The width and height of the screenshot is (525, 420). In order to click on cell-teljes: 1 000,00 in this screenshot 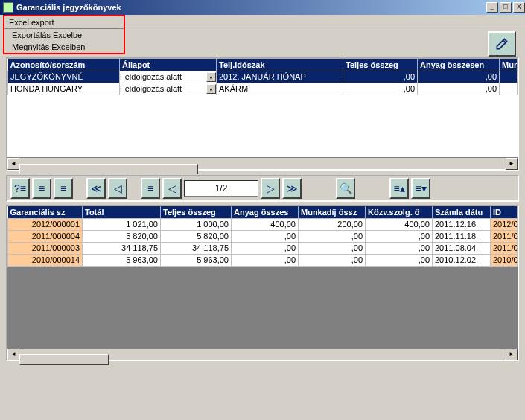, I will do `click(197, 224)`.